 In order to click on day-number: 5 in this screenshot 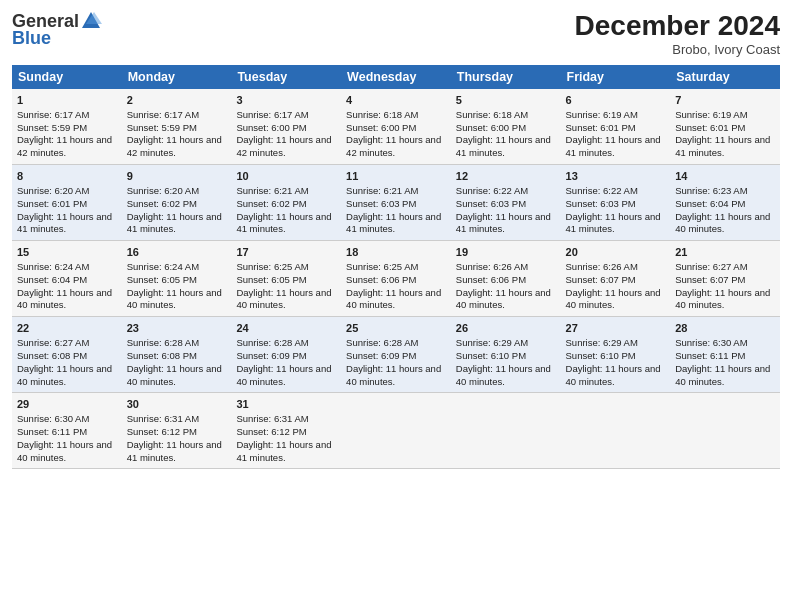, I will do `click(506, 100)`.